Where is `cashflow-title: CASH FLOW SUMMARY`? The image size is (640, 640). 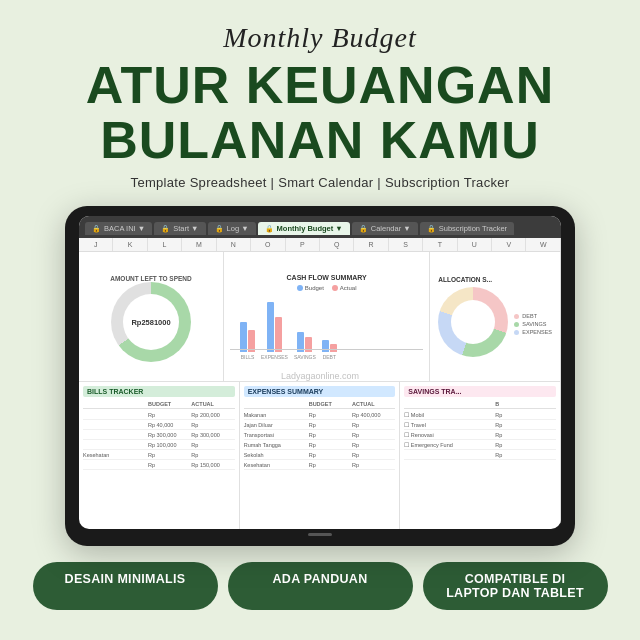
cashflow-title: CASH FLOW SUMMARY is located at coordinates (327, 278).